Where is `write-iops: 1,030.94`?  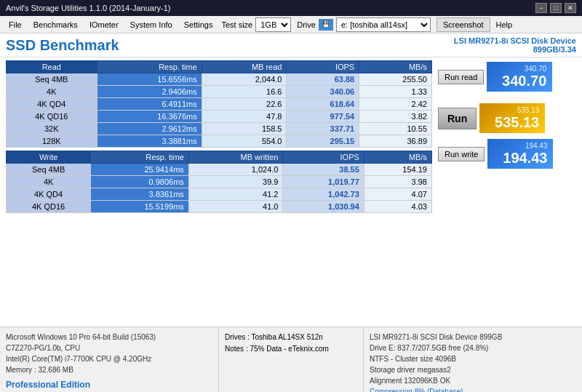
write-iops: 1,030.94 is located at coordinates (323, 207).